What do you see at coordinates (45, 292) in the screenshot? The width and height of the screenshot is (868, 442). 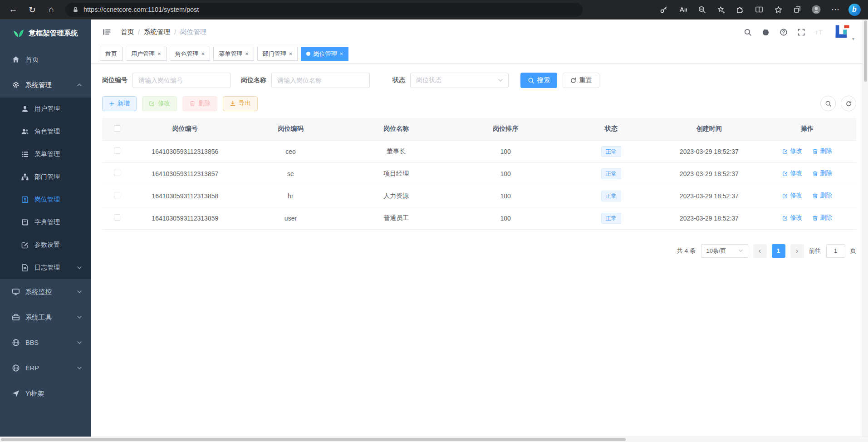 I see `sidebar-item-monitoring: 系统监控` at bounding box center [45, 292].